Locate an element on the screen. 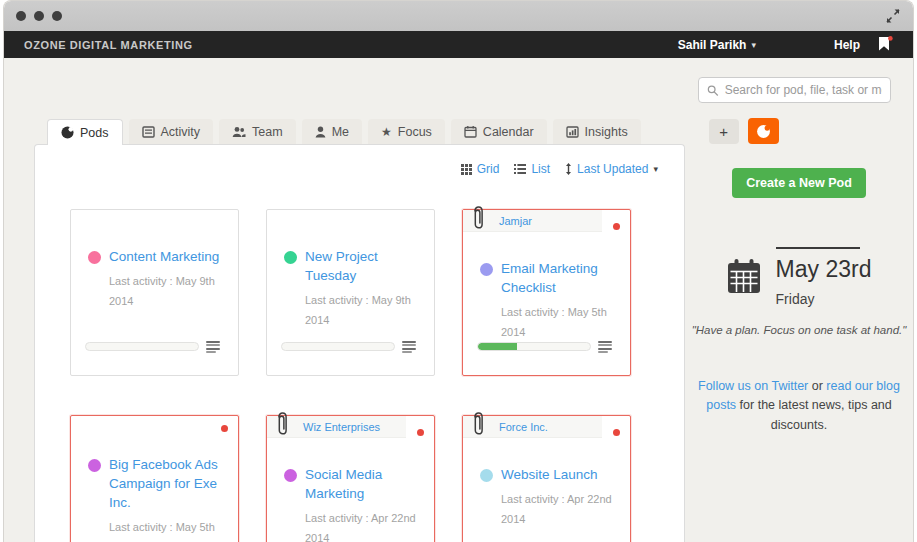 The height and width of the screenshot is (542, 917). search-box is located at coordinates (794, 90).